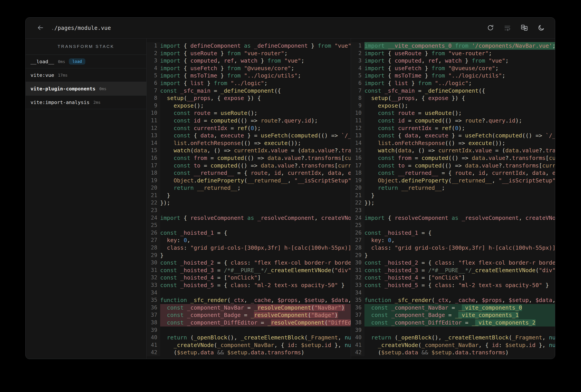 The height and width of the screenshot is (392, 581). What do you see at coordinates (524, 28) in the screenshot?
I see `split-diff-button` at bounding box center [524, 28].